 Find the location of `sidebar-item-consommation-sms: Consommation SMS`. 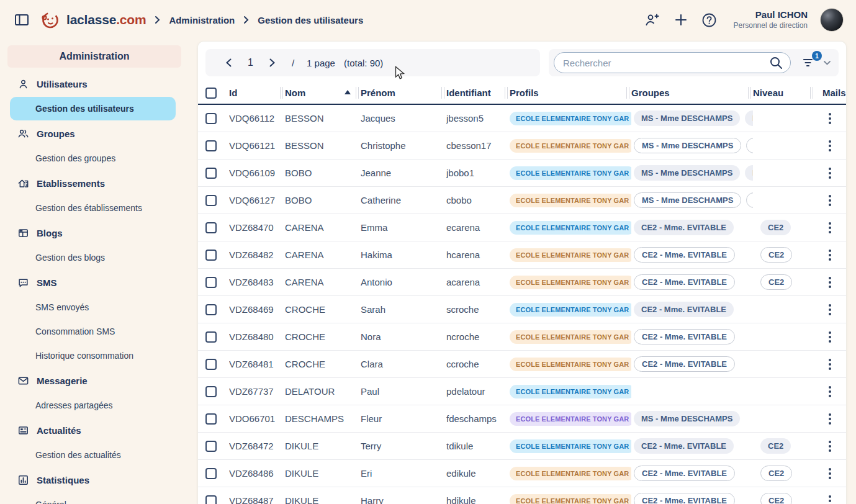

sidebar-item-consommation-sms: Consommation SMS is located at coordinates (93, 331).